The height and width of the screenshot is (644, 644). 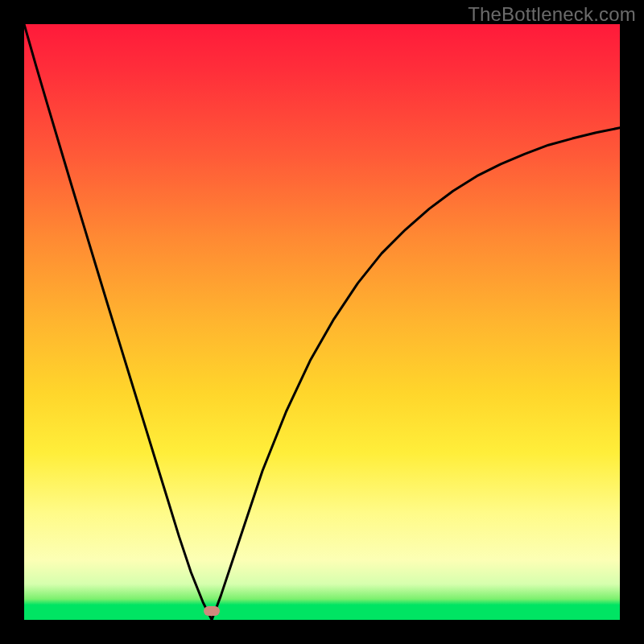 What do you see at coordinates (552, 14) in the screenshot?
I see `watermark-text: TheBottleneck.com` at bounding box center [552, 14].